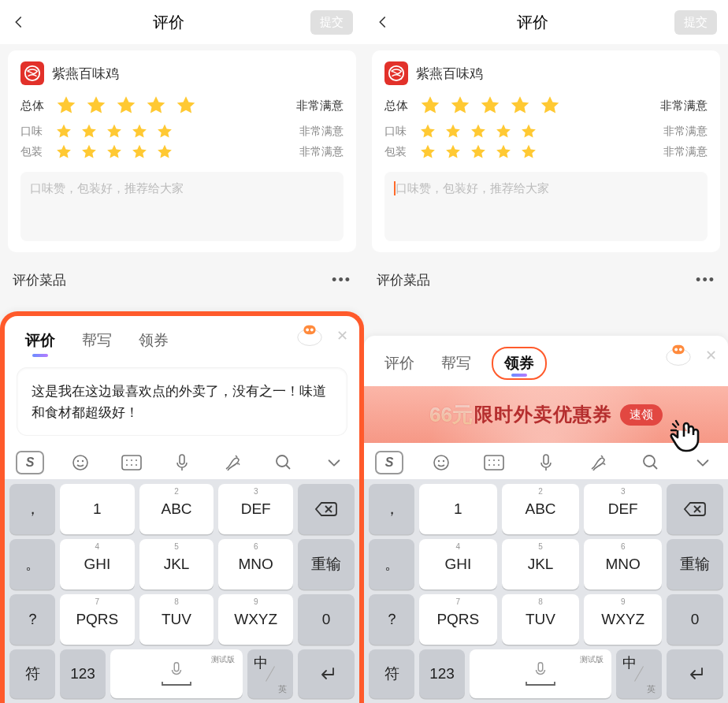  Describe the element at coordinates (641, 415) in the screenshot. I see `coupon-claim-button: 速领` at that location.